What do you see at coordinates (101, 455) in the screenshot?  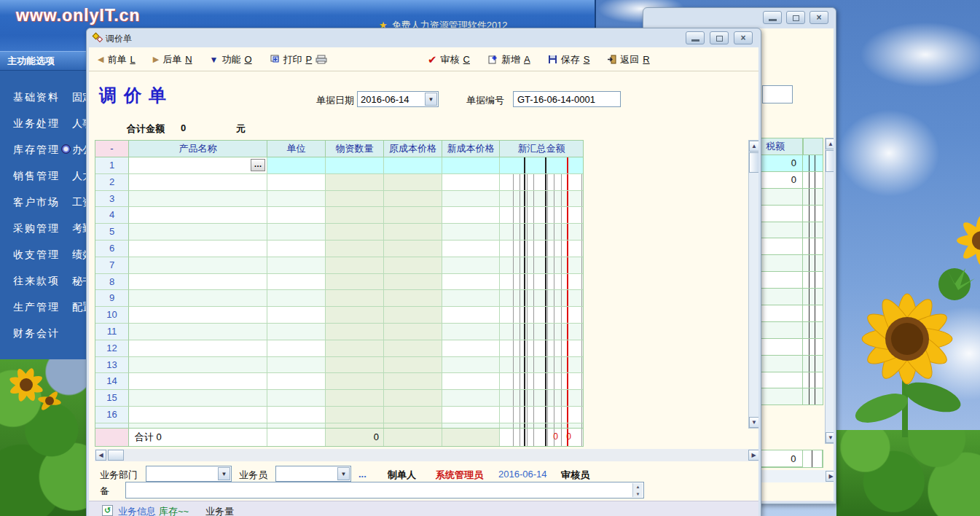 I see `scroll-left-icon: ◀` at bounding box center [101, 455].